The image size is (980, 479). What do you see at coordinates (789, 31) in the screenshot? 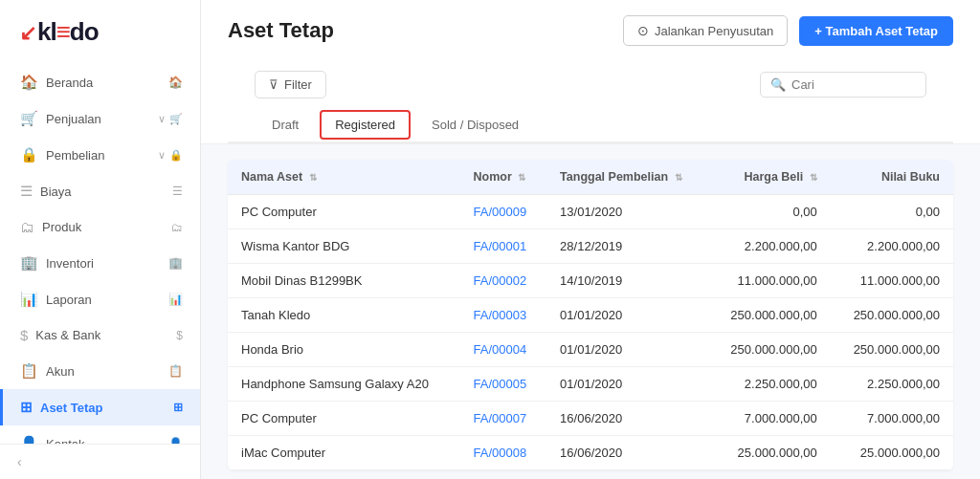
I see `header-actions: ⊙ Jalankan Penyusutan + Tambah Aset Teta…` at bounding box center [789, 31].